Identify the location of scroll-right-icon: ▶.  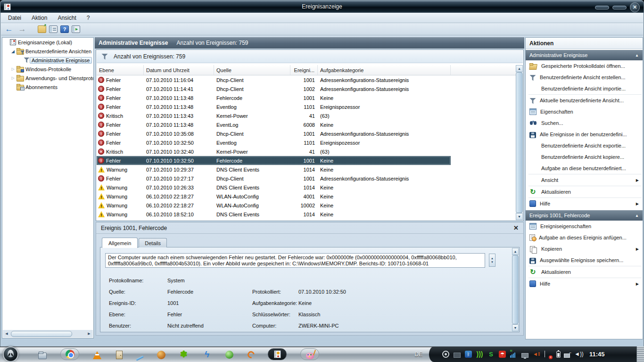
(89, 334).